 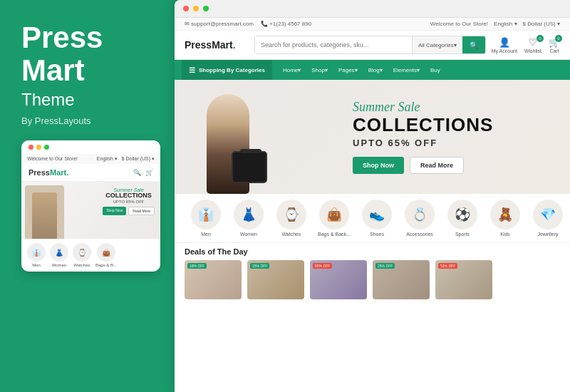 What do you see at coordinates (533, 46) in the screenshot?
I see `wishlist-action: ♡0 Wishlist` at bounding box center [533, 46].